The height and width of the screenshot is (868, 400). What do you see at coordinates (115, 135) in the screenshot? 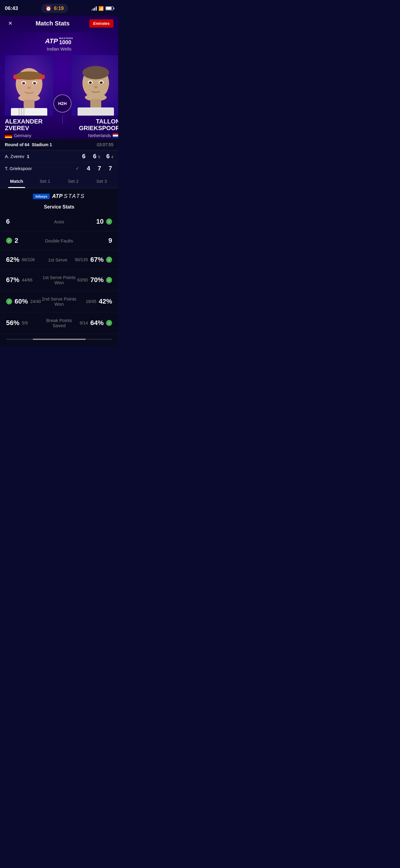
I see `netherlands-flag` at bounding box center [115, 135].